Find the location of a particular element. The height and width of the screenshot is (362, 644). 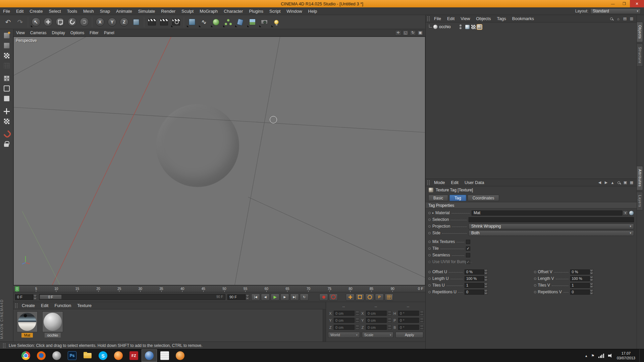

menu-mograph: MoGraph is located at coordinates (209, 11).